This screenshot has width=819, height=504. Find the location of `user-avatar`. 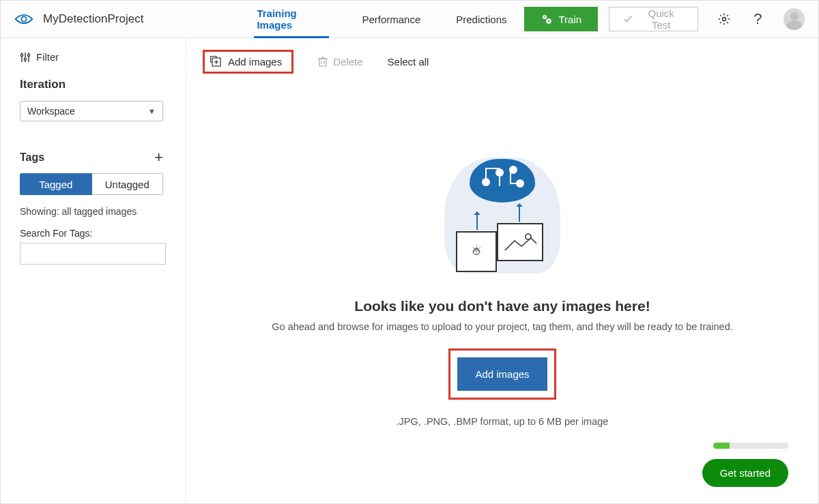

user-avatar is located at coordinates (794, 19).